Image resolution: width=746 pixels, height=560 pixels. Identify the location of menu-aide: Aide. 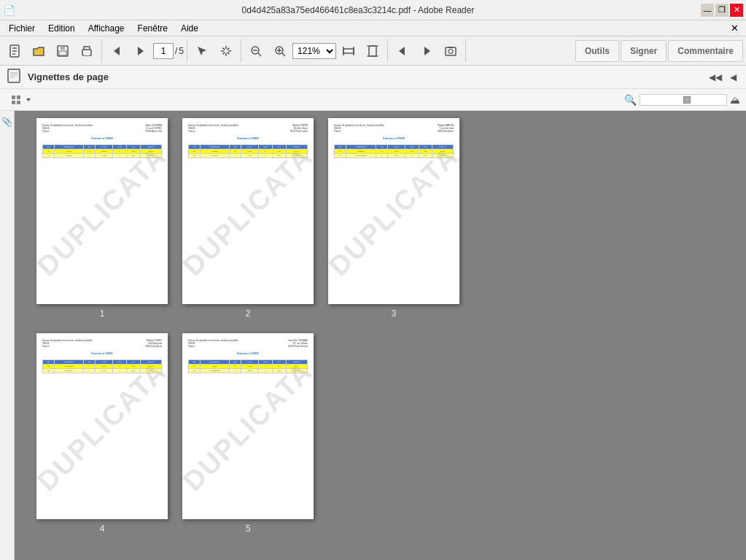
(190, 28).